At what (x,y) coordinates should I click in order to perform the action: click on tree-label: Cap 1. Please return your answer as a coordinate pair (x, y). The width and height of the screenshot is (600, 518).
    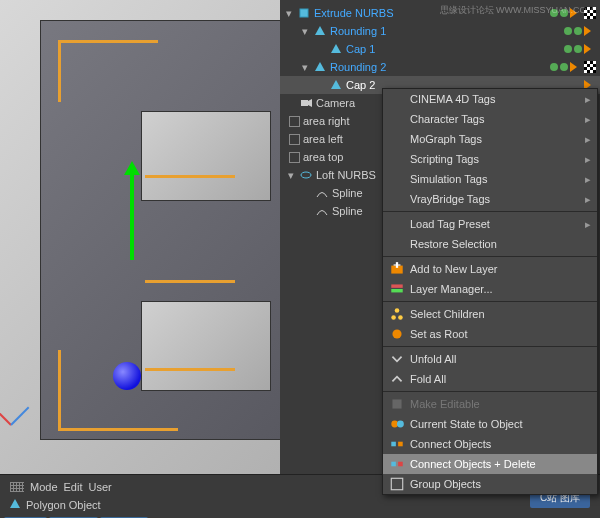
    Looking at the image, I should click on (473, 49).